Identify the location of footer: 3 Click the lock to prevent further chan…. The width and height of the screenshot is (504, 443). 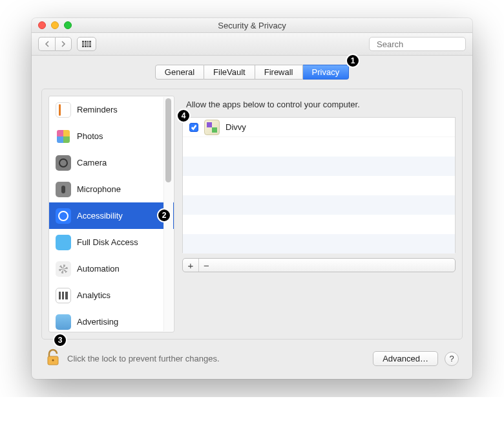
(252, 354).